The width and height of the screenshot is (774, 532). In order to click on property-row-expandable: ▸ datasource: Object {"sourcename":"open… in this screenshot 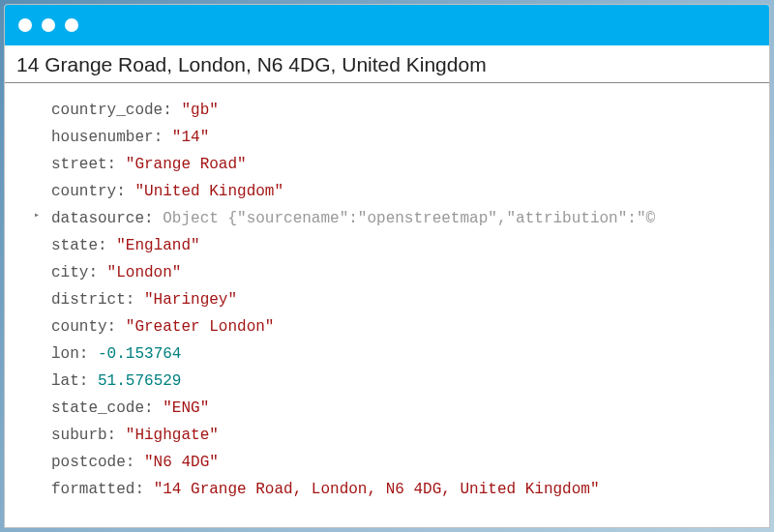, I will do `click(387, 219)`.